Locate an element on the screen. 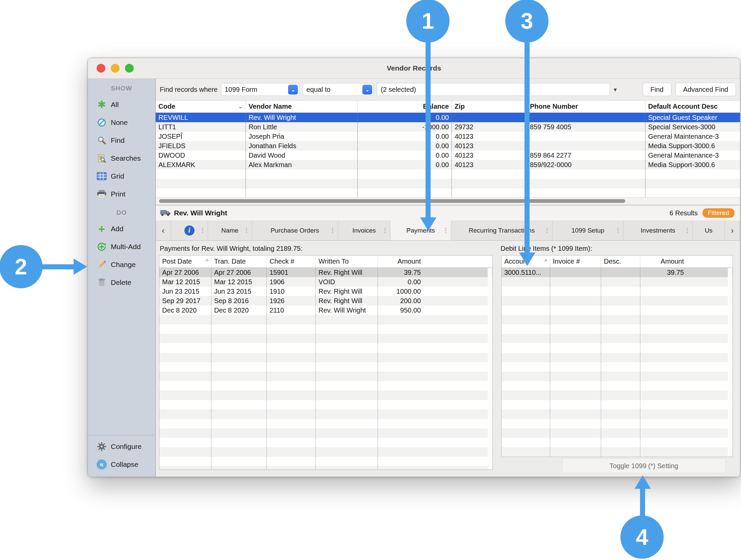  sidebar-item-none: None is located at coordinates (122, 122).